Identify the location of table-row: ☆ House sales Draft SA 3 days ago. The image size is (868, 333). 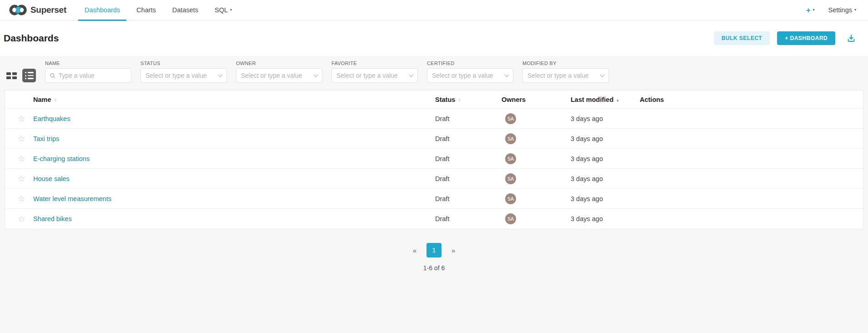
(434, 179).